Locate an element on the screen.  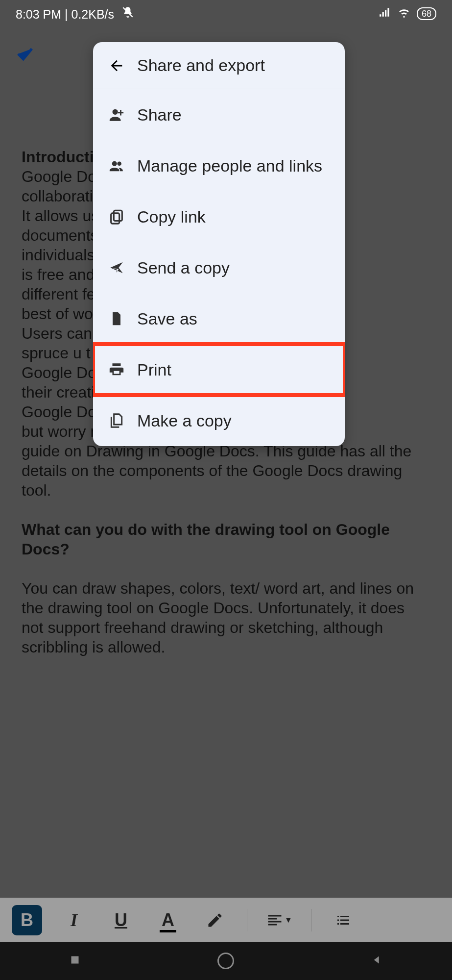
battery-indicator: 68 is located at coordinates (427, 14).